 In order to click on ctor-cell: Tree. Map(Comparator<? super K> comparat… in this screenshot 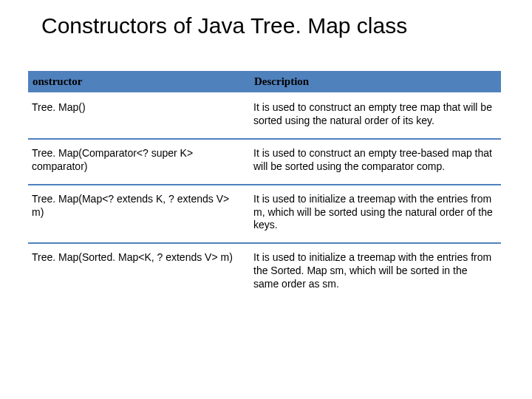, I will do `click(139, 162)`.